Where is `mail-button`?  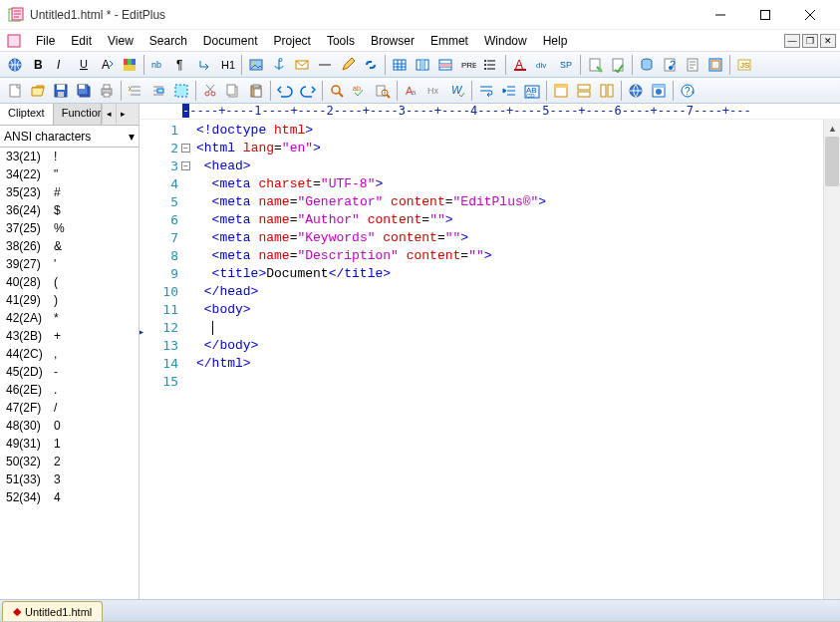
mail-button is located at coordinates (302, 65).